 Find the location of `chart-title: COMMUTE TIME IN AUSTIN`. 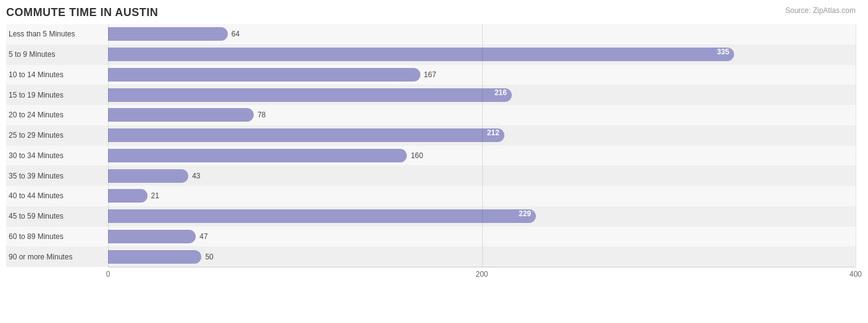

chart-title: COMMUTE TIME IN AUSTIN is located at coordinates (431, 12).